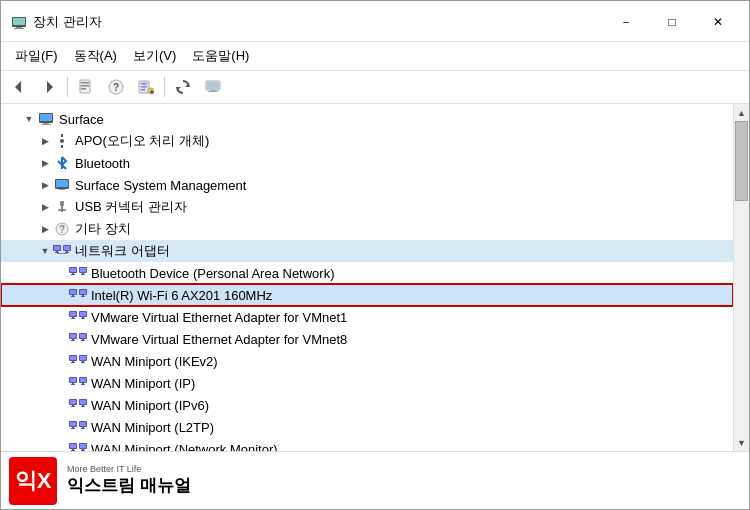  Describe the element at coordinates (367, 251) in the screenshot. I see `tree-item-network: ▼ 네트워크 어댑터` at that location.